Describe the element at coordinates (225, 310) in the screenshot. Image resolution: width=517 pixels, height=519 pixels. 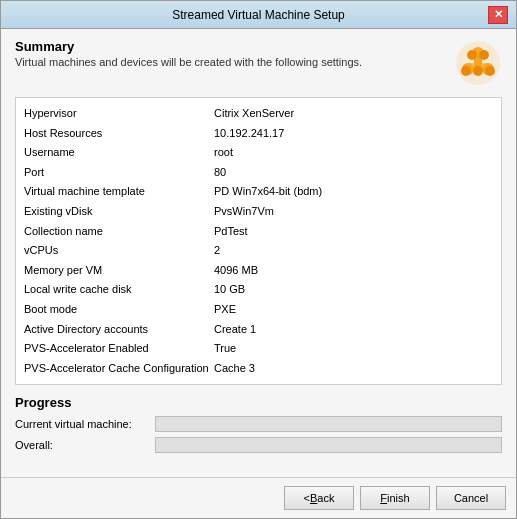
I see `info-row-value: PXE` at that location.